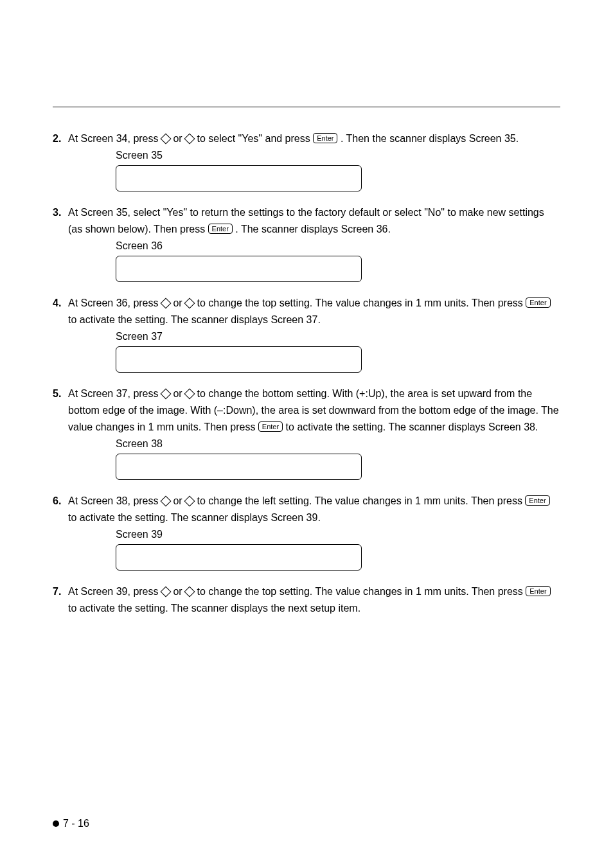 The height and width of the screenshot is (868, 613). I want to click on screen-label: Screen 37, so click(338, 337).